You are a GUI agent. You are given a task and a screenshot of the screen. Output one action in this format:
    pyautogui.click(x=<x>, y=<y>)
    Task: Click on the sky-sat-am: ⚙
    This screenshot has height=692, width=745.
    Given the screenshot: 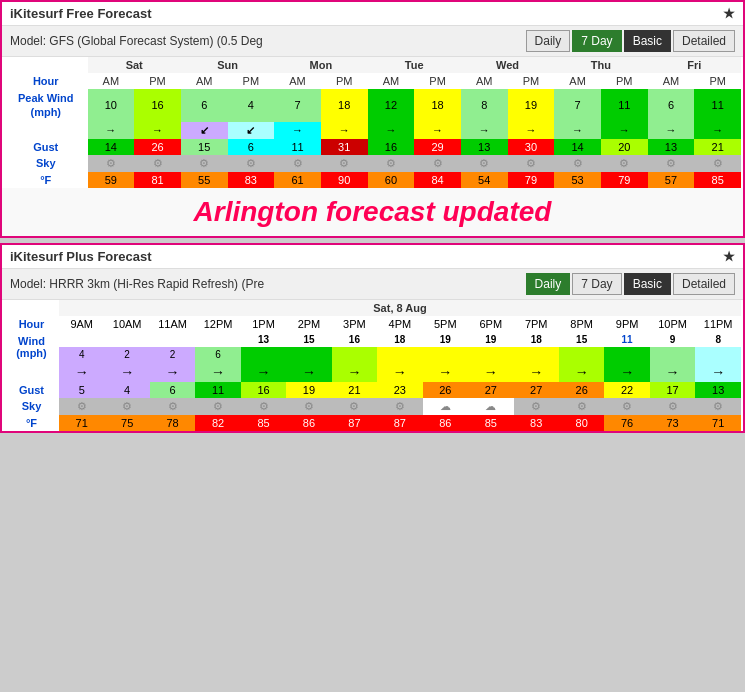 What is the action you would take?
    pyautogui.click(x=112, y=164)
    